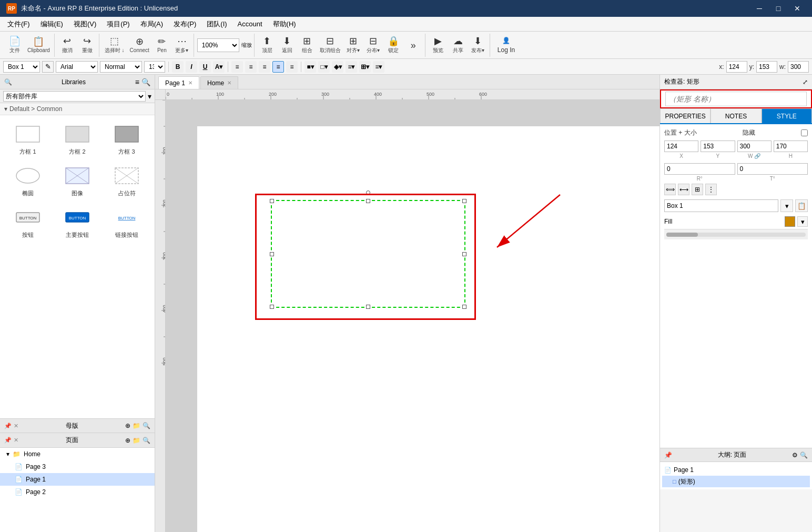 The image size is (812, 532). Describe the element at coordinates (85, 24) in the screenshot. I see `menu-view: 视图(V)` at that location.